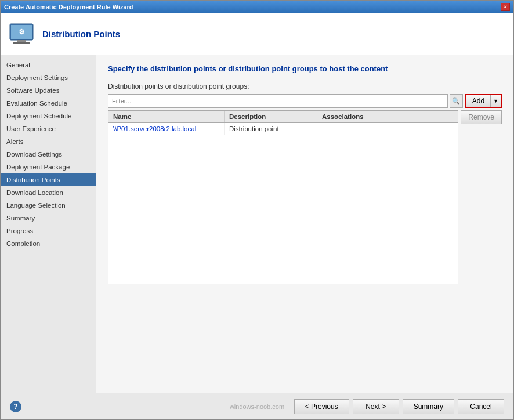 Image resolution: width=514 pixels, height=420 pixels. What do you see at coordinates (48, 180) in the screenshot?
I see `sidebar-item-distribution-points: Distribution Points` at bounding box center [48, 180].